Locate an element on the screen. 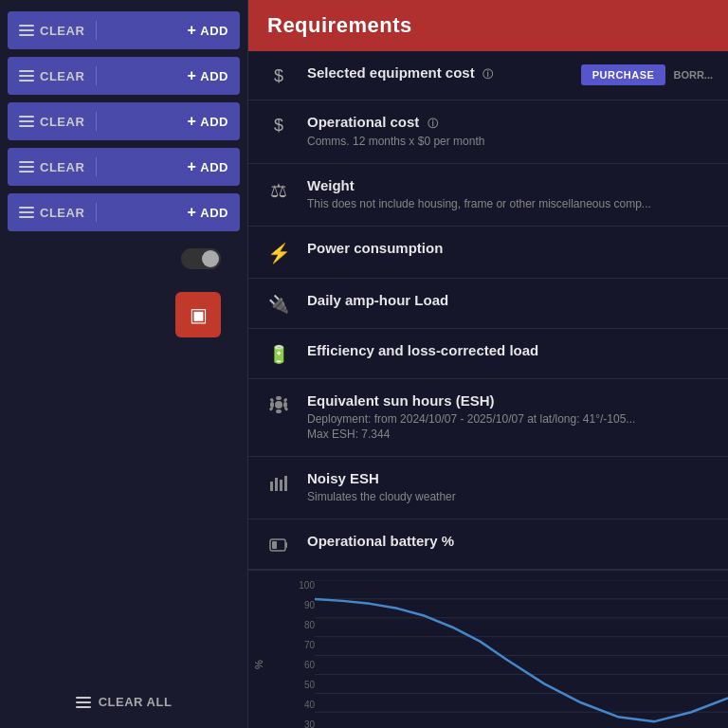 This screenshot has height=728, width=728. sidebar-clear-btn-5: CLEAR is located at coordinates (51, 212).